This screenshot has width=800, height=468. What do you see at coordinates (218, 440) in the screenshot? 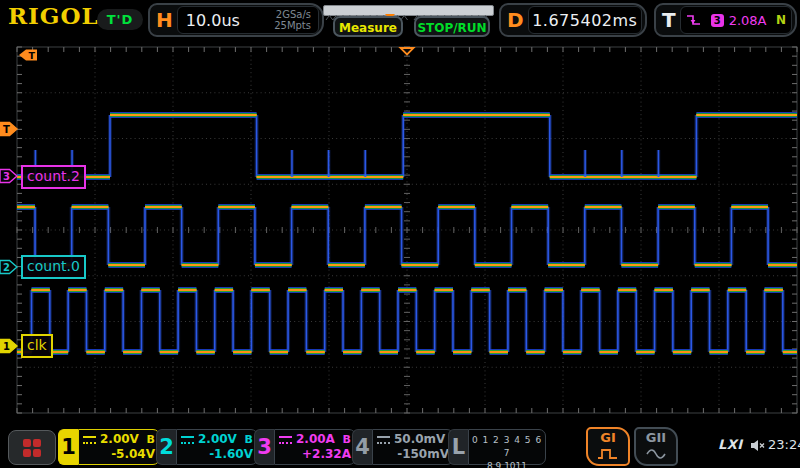
I see `channel-2-scale: 2.00V` at bounding box center [218, 440].